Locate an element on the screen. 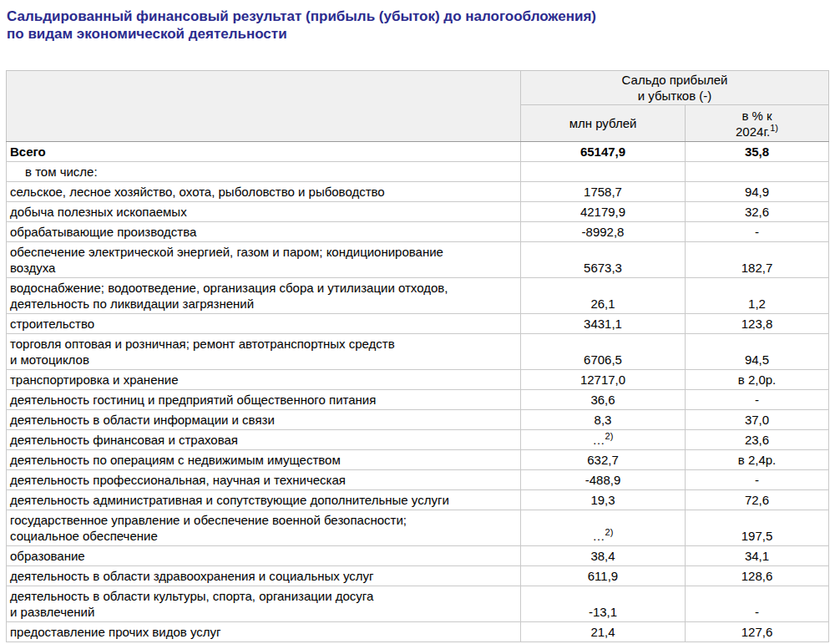 This screenshot has height=644, width=835. value-pct-2024: 94,9 is located at coordinates (757, 192).